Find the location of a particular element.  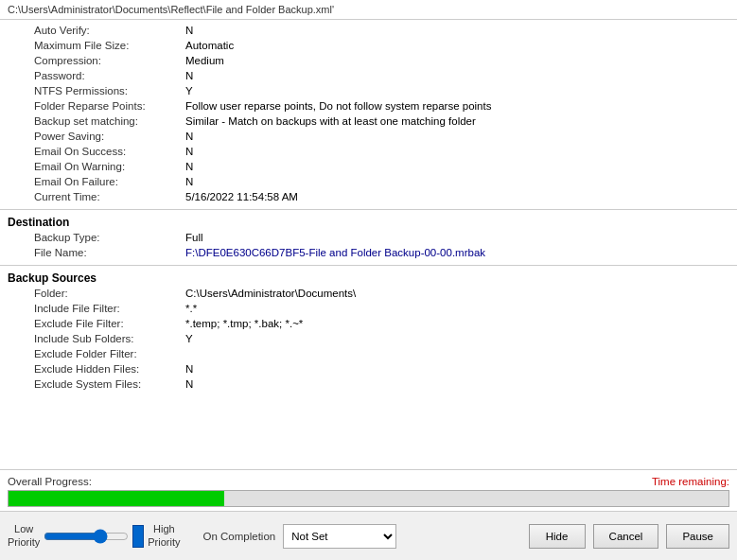

label-exclude-hidden-files: Exclude Hidden Files: is located at coordinates (110, 369).